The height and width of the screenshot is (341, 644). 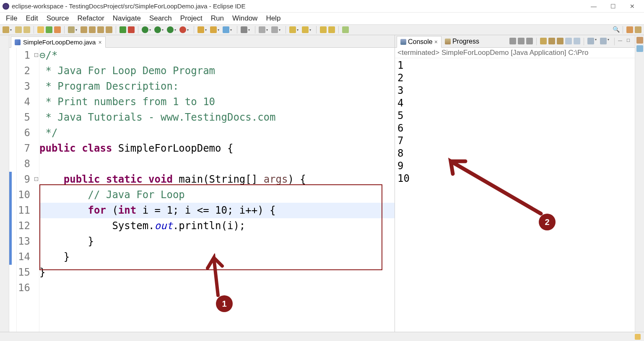 What do you see at coordinates (632, 6) in the screenshot?
I see `close-button: ✕` at bounding box center [632, 6].